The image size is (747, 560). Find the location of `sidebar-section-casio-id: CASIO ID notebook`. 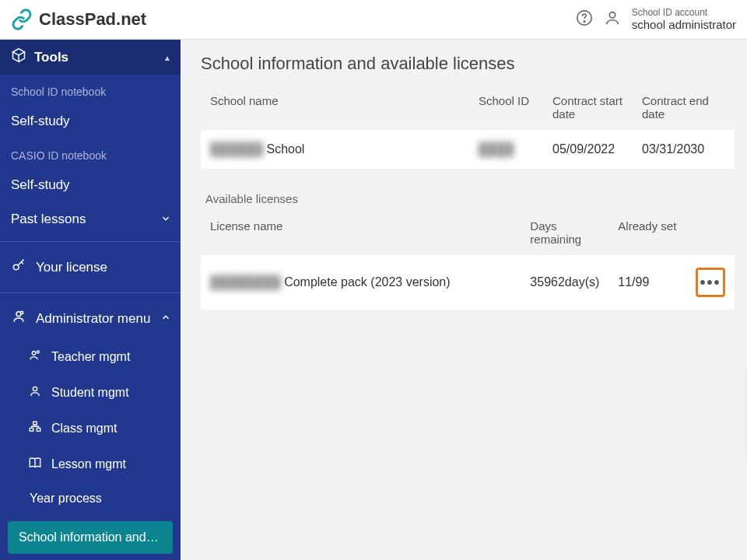

sidebar-section-casio-id: CASIO ID notebook is located at coordinates (90, 153).